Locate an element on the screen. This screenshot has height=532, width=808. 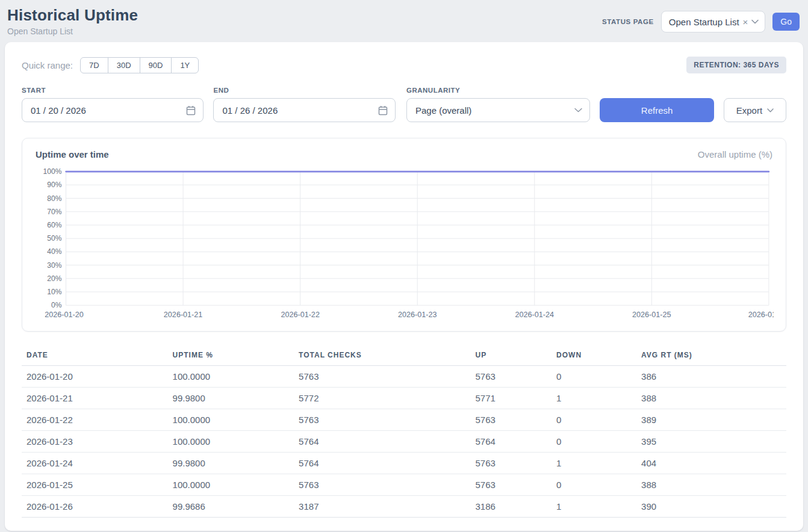
svg-text: 20% is located at coordinates (54, 279).